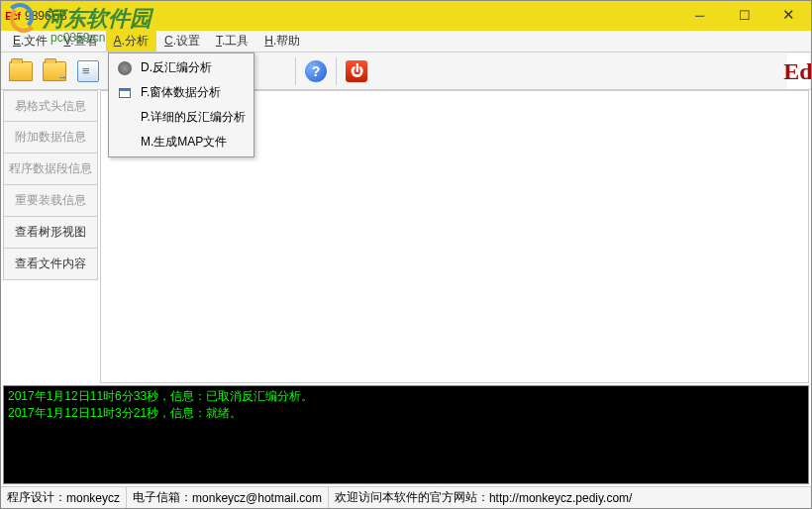  I want to click on sidebar-extra-data: 附加数据信息, so click(51, 138).